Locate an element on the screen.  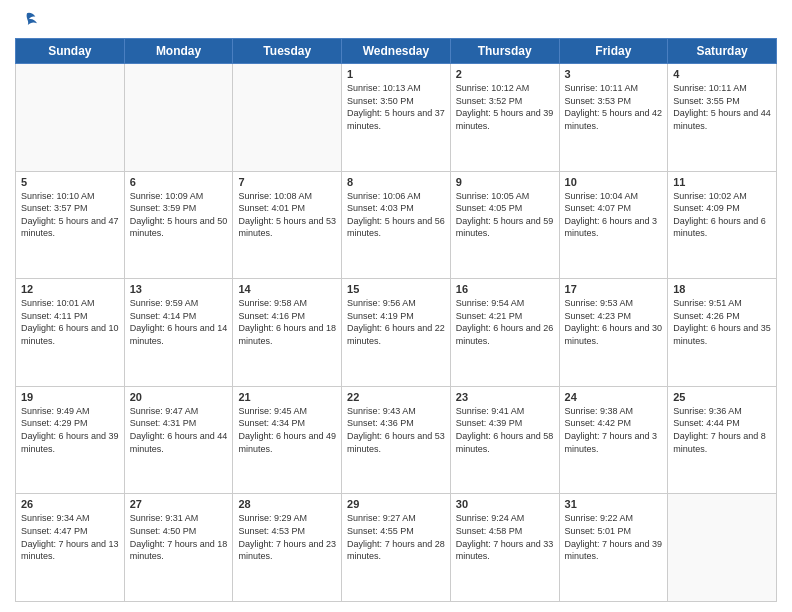
calendar-cell: 27Sunrise: 9:31 AM Sunset: 4:50 PM Dayli… is located at coordinates (178, 548).